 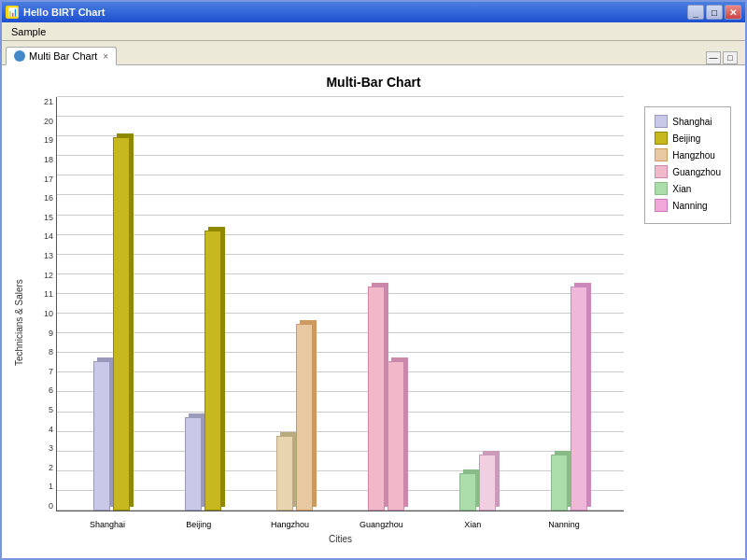 What do you see at coordinates (40, 179) in the screenshot?
I see `y-tick-label: 17` at bounding box center [40, 179].